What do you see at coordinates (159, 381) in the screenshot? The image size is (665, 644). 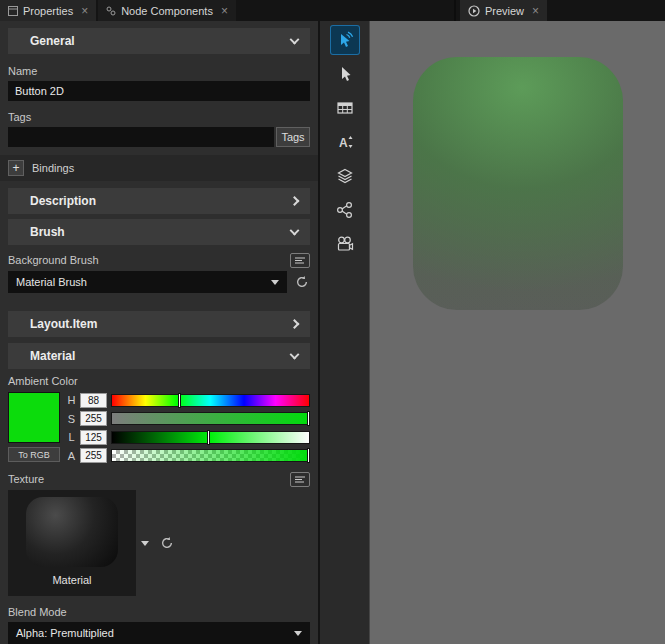 I see `ambient-color-label: Ambient Color` at bounding box center [159, 381].